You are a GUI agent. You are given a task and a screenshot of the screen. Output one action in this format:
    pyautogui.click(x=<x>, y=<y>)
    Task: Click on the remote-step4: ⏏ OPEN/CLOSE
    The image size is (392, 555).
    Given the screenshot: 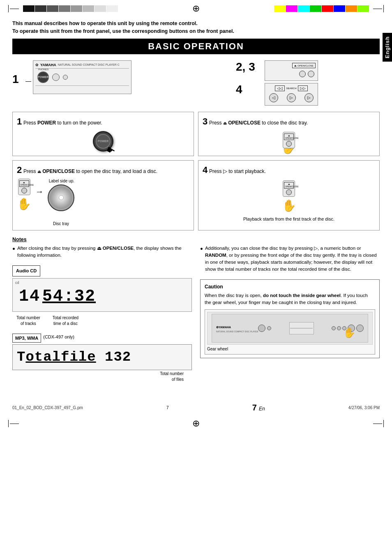 What is the action you would take?
    pyautogui.click(x=289, y=189)
    